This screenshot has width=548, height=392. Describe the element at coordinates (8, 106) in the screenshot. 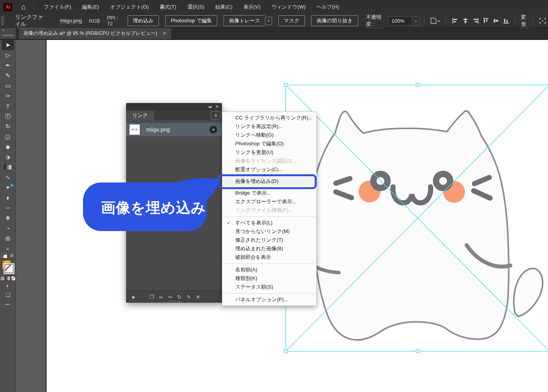

I see `type-tool-icon: T` at that location.